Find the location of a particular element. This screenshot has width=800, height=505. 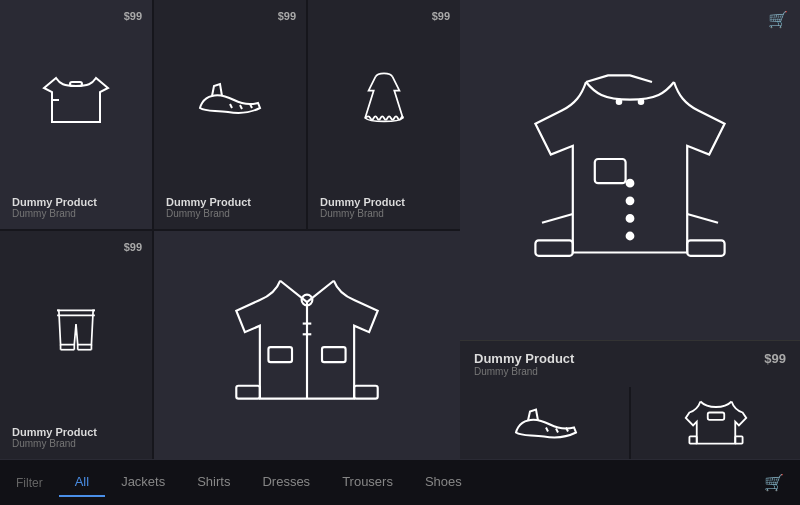

product-name-1: Dummy Product is located at coordinates (76, 202).